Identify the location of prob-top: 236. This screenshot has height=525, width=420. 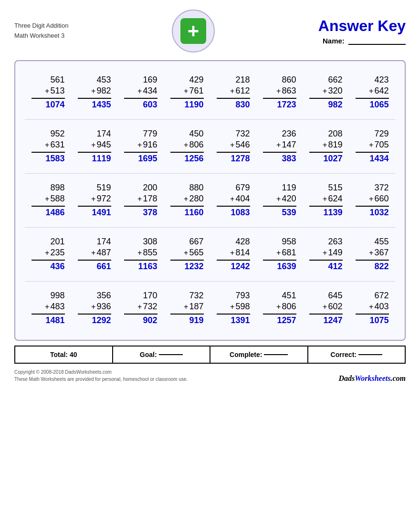
(289, 134).